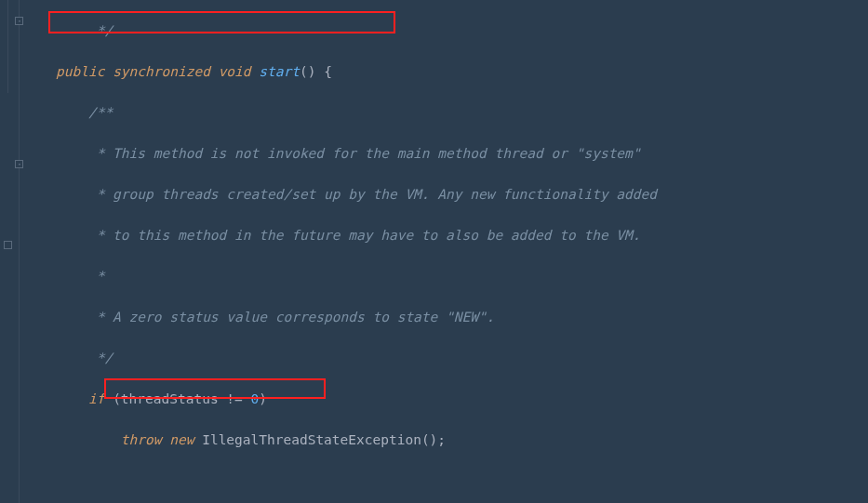 The height and width of the screenshot is (503, 868). What do you see at coordinates (448, 113) in the screenshot?
I see `code-line: /**` at bounding box center [448, 113].